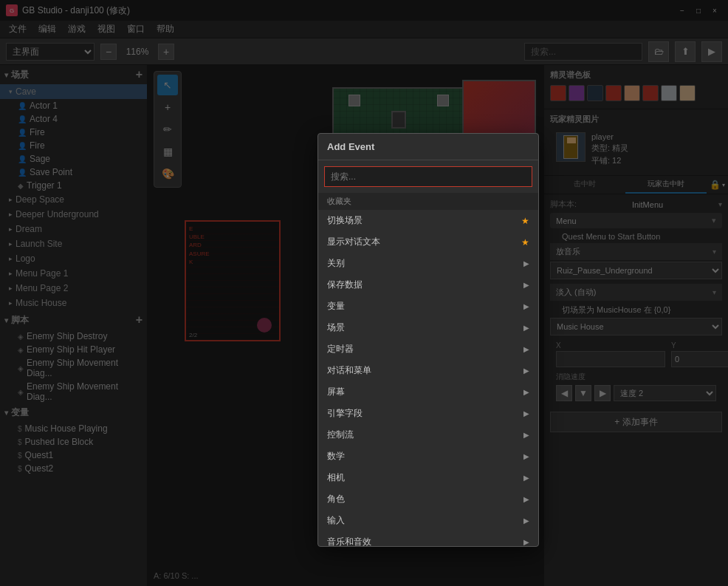 The image size is (728, 586). Describe the element at coordinates (526, 242) in the screenshot. I see `star-icon-2: ★` at that location.